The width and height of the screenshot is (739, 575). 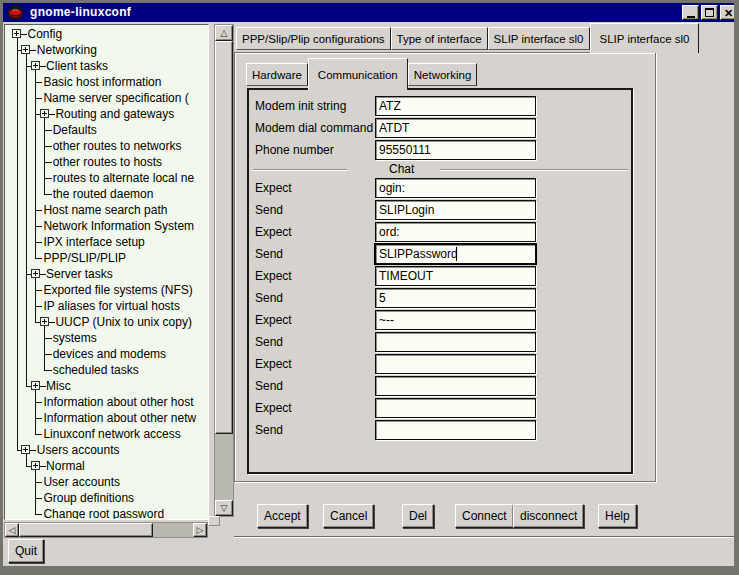 What do you see at coordinates (358, 74) in the screenshot?
I see `tab-communication: Communication` at bounding box center [358, 74].